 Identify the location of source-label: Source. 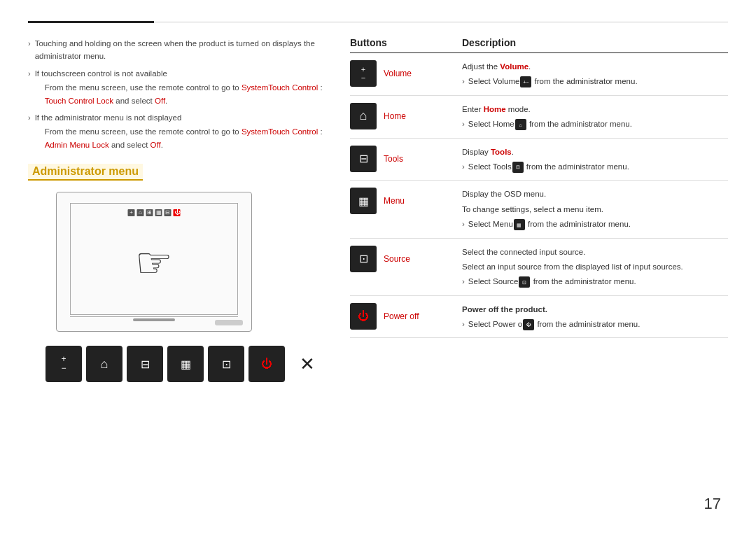
(397, 259).